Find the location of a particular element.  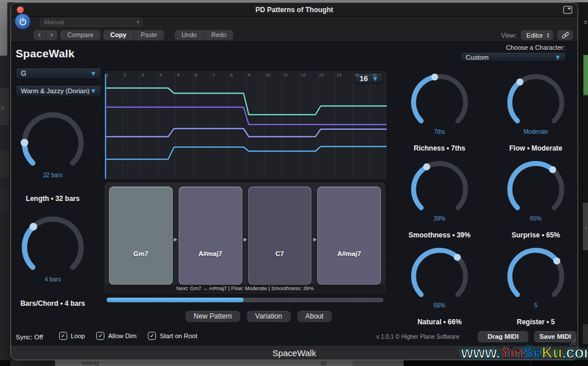

velocity-value: 80 is located at coordinates (324, 363).